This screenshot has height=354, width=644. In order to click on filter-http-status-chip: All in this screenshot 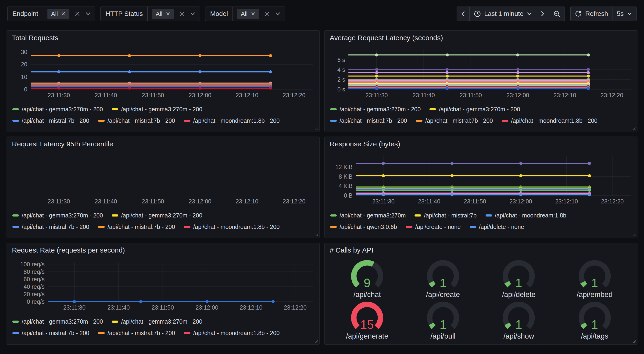, I will do `click(163, 14)`.